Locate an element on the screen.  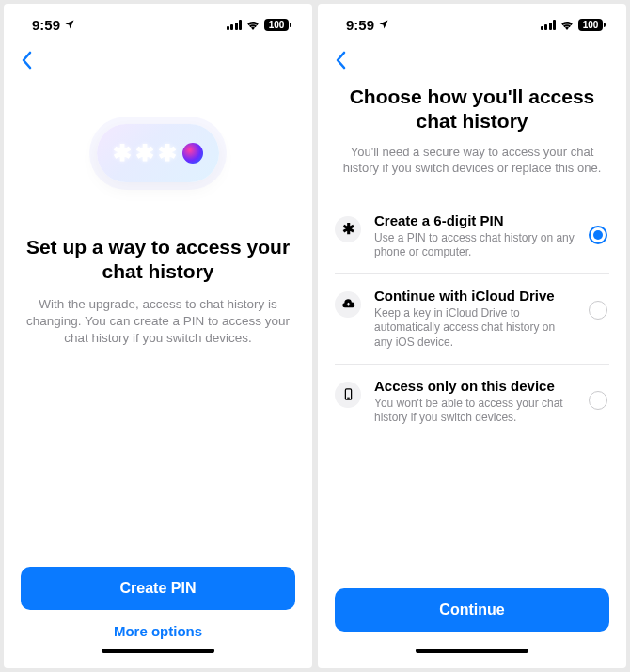
option-title: Create a 6-digit PIN is located at coordinates (475, 220).